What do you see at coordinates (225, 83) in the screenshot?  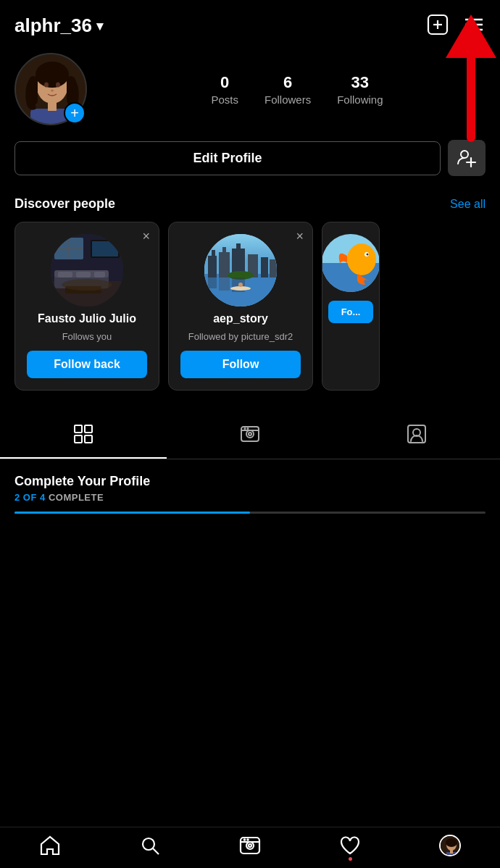 I see `posts-count: 0` at bounding box center [225, 83].